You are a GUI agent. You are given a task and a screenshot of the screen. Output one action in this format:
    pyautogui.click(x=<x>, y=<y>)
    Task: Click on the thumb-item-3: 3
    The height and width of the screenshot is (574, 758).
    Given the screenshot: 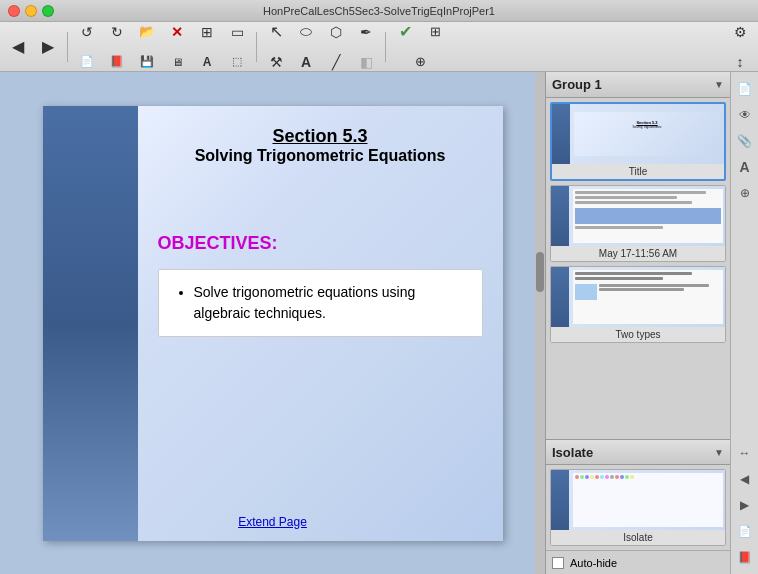 What is the action you would take?
    pyautogui.click(x=638, y=304)
    